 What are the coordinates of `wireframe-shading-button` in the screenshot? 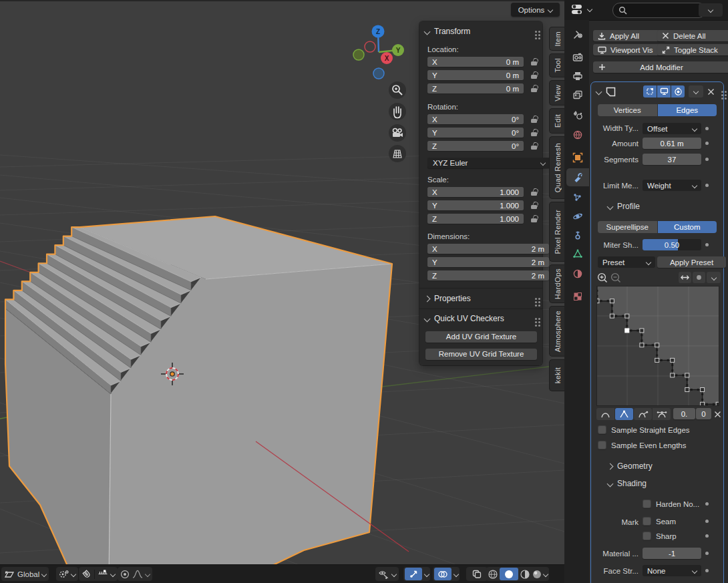 It's located at (493, 574).